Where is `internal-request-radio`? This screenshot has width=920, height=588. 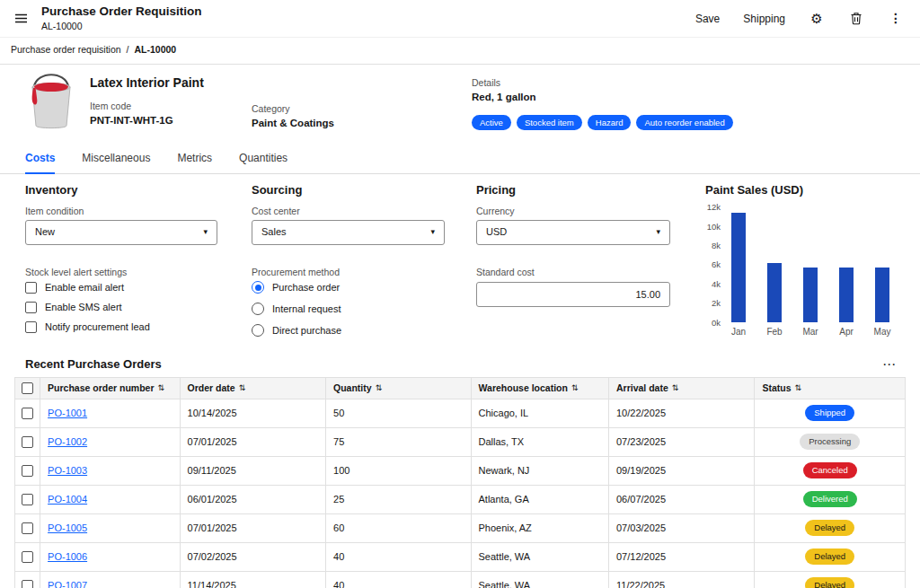
internal-request-radio is located at coordinates (258, 309).